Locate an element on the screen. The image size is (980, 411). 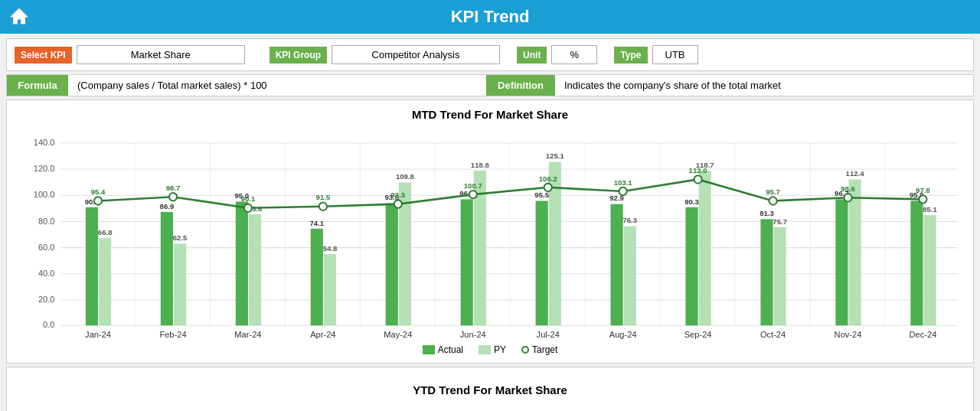
bar-py-jan is located at coordinates (105, 282).